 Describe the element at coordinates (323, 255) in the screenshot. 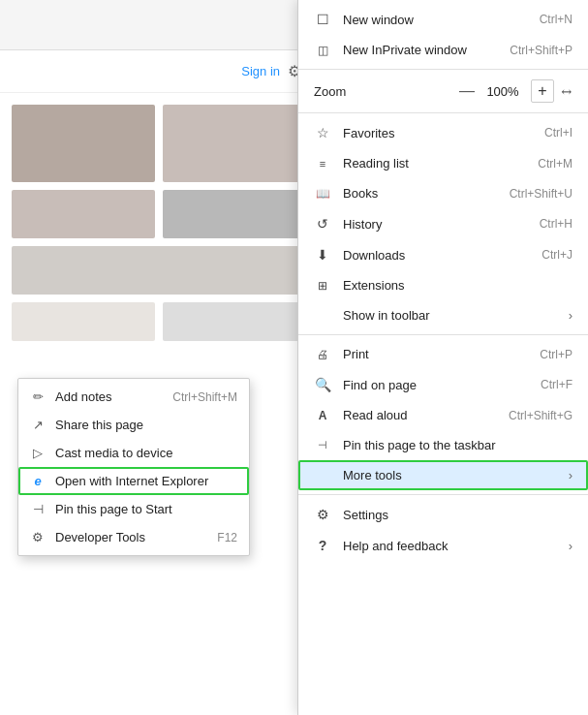

I see `downloads-menu-icon: ⬇` at that location.